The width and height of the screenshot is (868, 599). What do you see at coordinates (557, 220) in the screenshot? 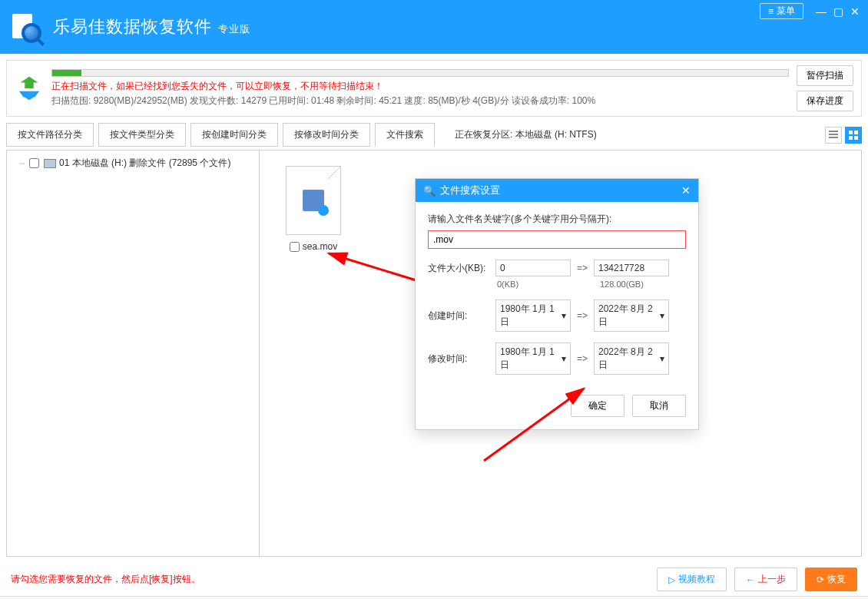
I see `keyword-label: 请输入文件名关键字(多个关键字用分号隔开):` at bounding box center [557, 220].